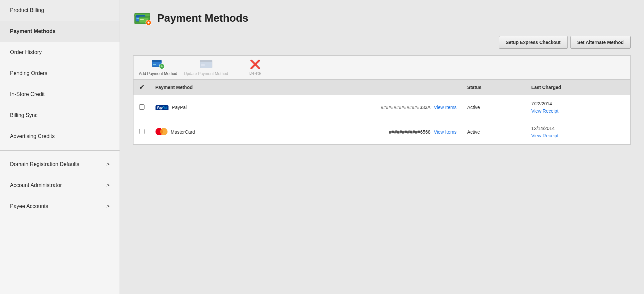 This screenshot has height=294, width=644. What do you see at coordinates (306, 108) in the screenshot?
I see `paypal-method-cell: PayPal PayPal ###############333A View I…` at bounding box center [306, 108].